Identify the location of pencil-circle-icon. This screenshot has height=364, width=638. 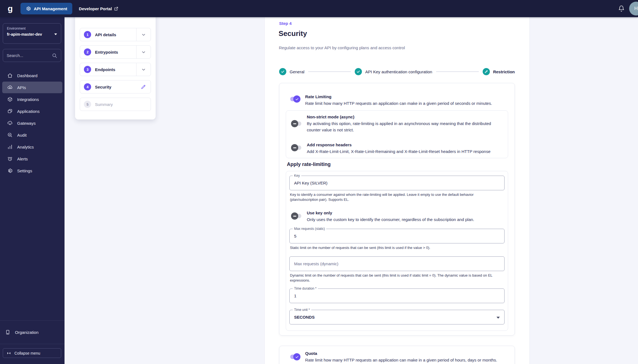
(486, 72).